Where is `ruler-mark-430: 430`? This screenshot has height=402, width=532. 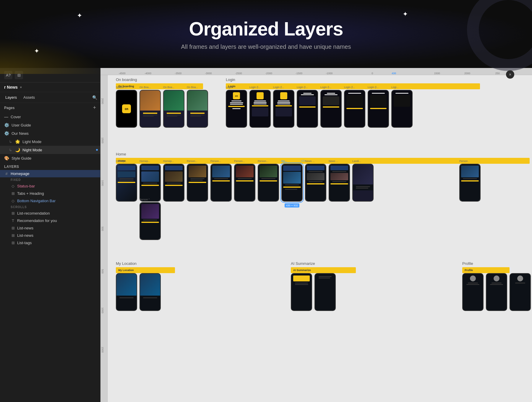 ruler-mark-430: 430 is located at coordinates (394, 73).